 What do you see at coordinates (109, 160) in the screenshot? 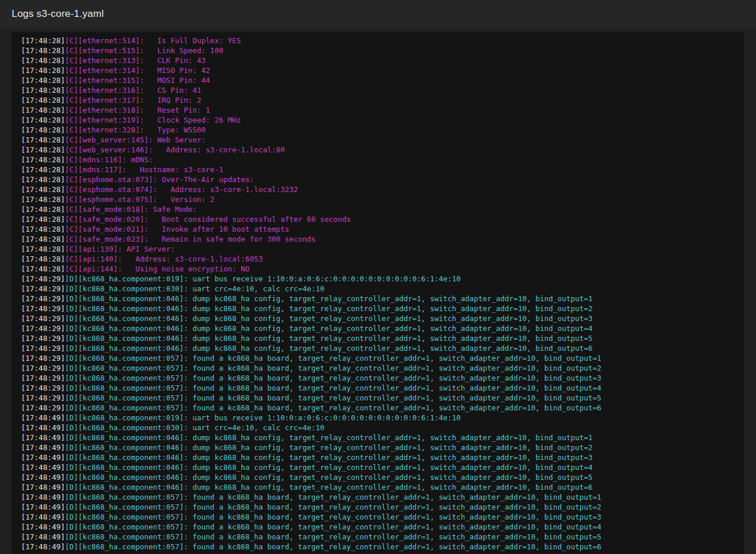
I see `log-message: [C][mdns:116]: mDNS:` at bounding box center [109, 160].